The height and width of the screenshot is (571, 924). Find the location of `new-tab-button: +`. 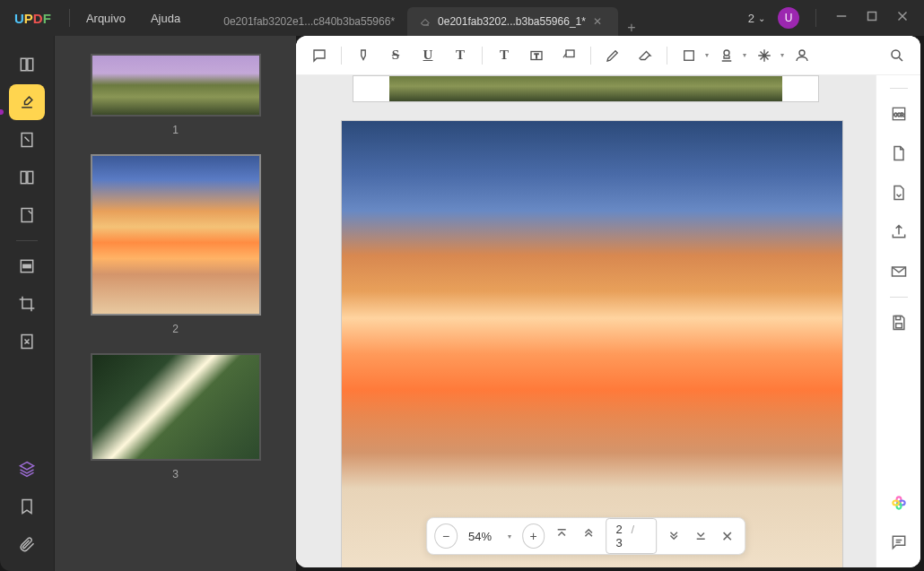

new-tab-button: + is located at coordinates (632, 28).